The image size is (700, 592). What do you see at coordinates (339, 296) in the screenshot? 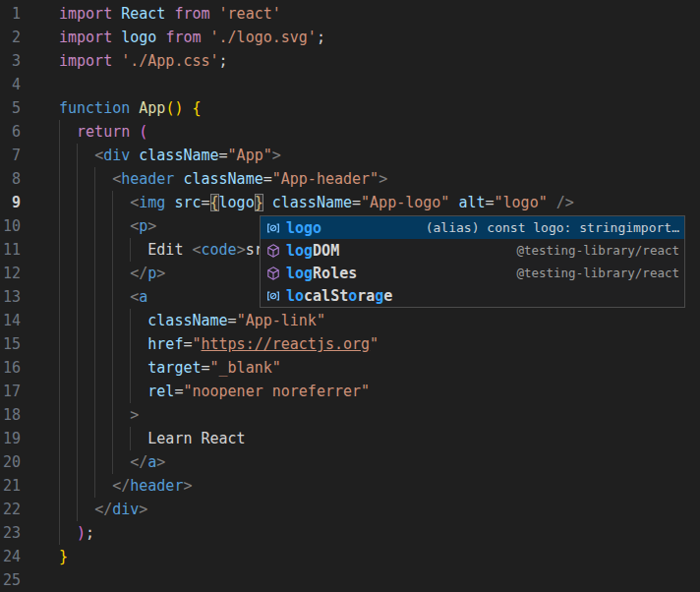
I see `suggestion-label: localStorage` at bounding box center [339, 296].